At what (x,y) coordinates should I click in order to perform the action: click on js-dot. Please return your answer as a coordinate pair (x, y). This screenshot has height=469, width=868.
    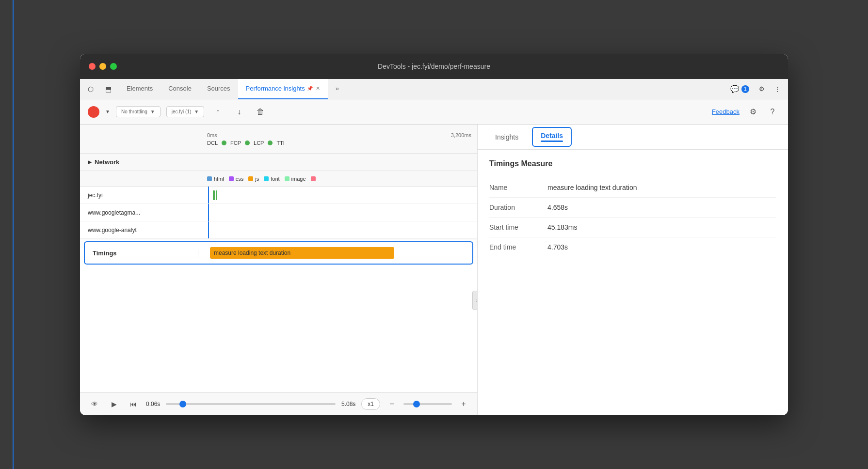
    Looking at the image, I should click on (251, 179).